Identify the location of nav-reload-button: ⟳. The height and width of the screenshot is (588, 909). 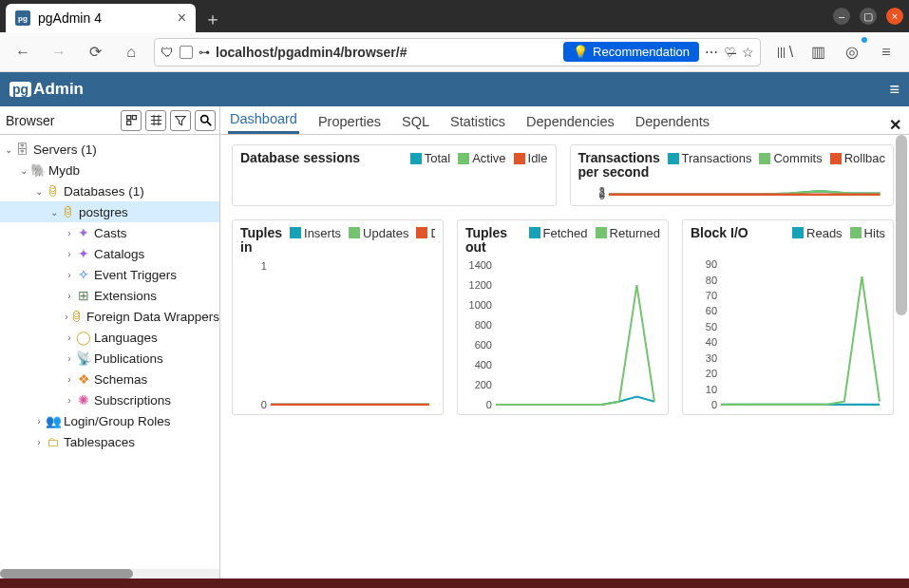
(95, 52).